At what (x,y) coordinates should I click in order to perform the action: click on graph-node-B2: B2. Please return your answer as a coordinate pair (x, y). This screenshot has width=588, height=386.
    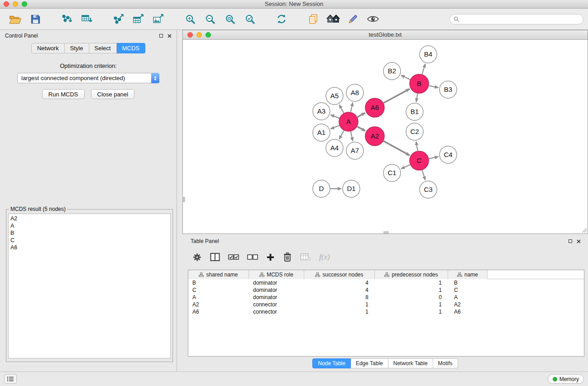
    Looking at the image, I should click on (392, 71).